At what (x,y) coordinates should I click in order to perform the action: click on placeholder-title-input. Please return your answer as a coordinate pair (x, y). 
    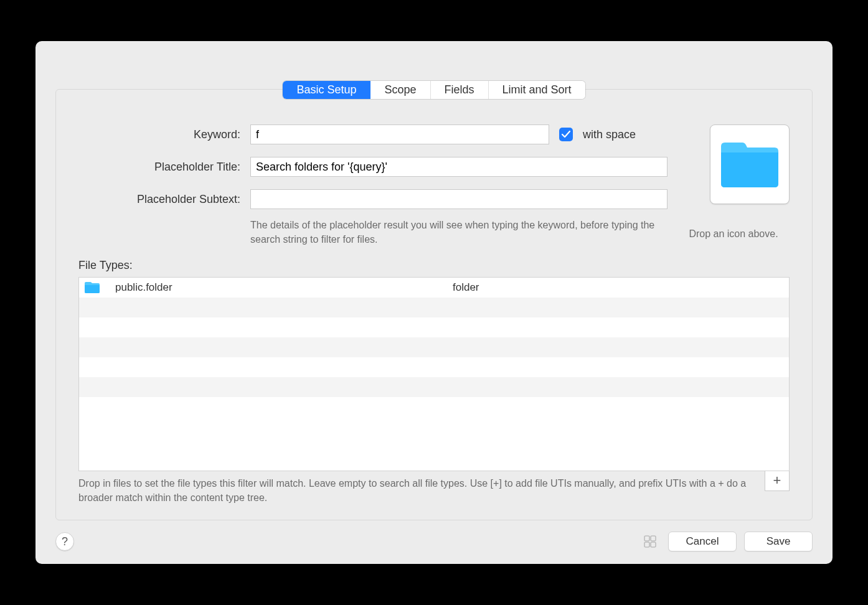
    Looking at the image, I should click on (459, 167).